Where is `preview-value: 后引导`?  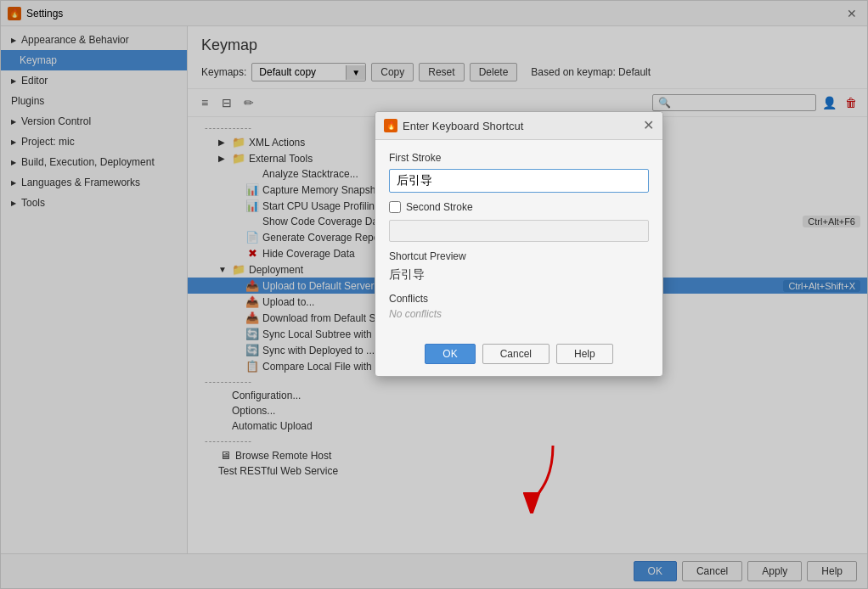
preview-value: 后引导 is located at coordinates (519, 275).